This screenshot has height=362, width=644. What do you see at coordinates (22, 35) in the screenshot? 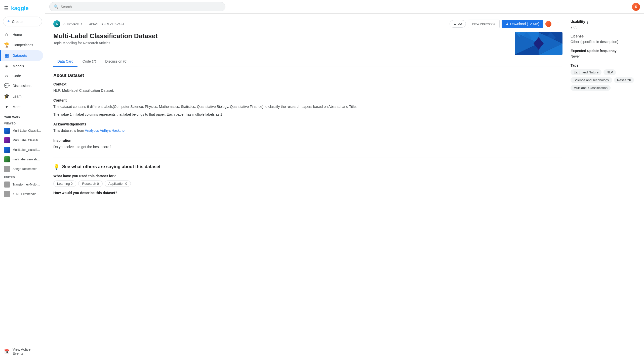
I see `sidebar-item-home: ⌂ Home` at bounding box center [22, 35].